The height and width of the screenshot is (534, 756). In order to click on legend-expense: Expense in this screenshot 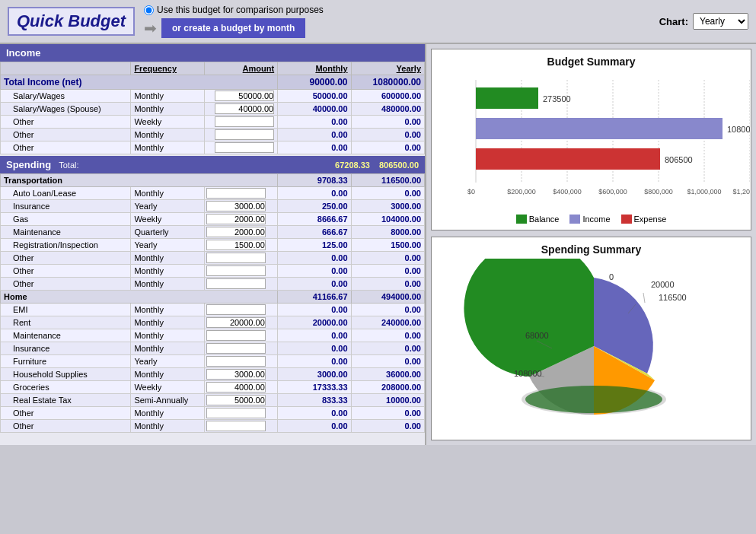, I will do `click(644, 219)`.